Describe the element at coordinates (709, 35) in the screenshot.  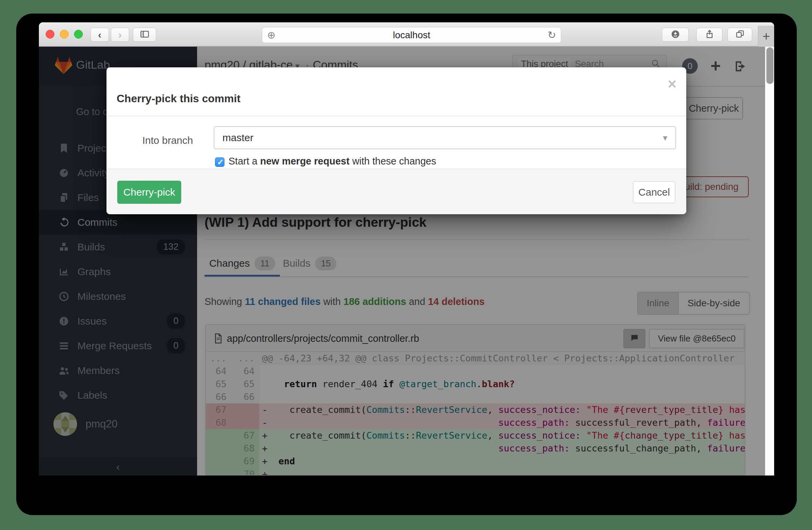
I see `share-button` at that location.